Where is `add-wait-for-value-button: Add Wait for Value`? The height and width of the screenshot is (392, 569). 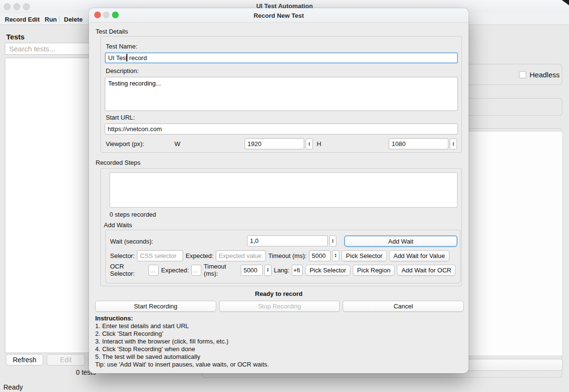 add-wait-for-value-button: Add Wait for Value is located at coordinates (419, 256).